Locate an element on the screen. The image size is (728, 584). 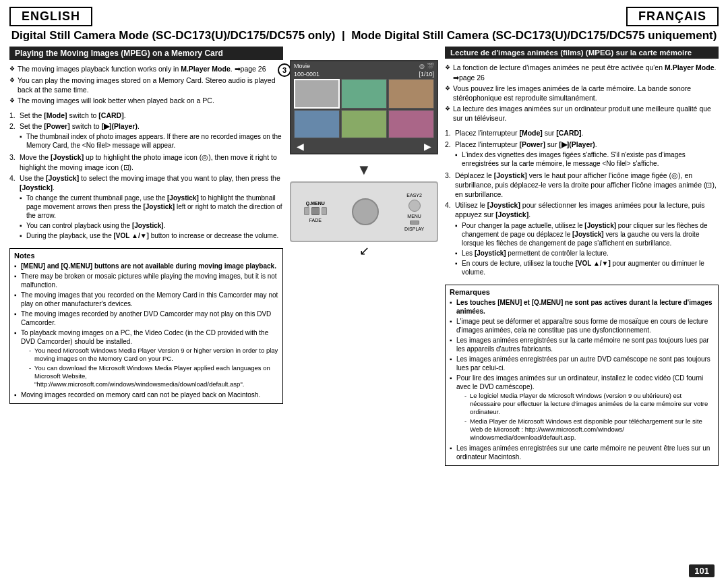
screen-nav: ◀ ▶ is located at coordinates (364, 146).